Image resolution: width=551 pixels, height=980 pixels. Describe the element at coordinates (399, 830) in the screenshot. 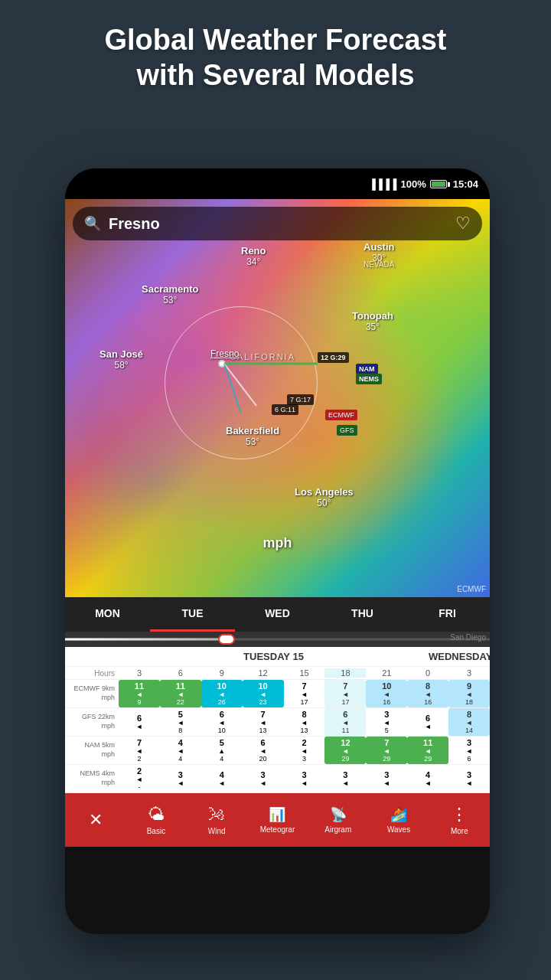

I see `nav-waves-label: Waves` at that location.